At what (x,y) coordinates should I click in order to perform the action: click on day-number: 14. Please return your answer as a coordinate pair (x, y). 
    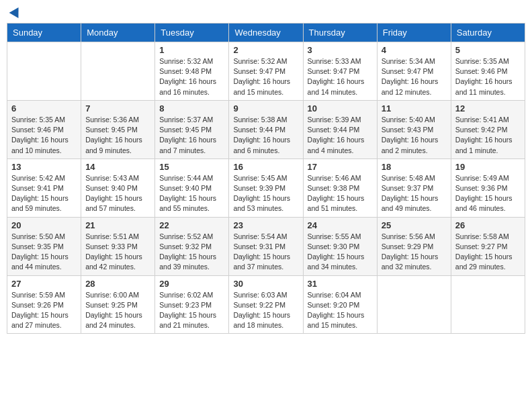
    Looking at the image, I should click on (118, 167).